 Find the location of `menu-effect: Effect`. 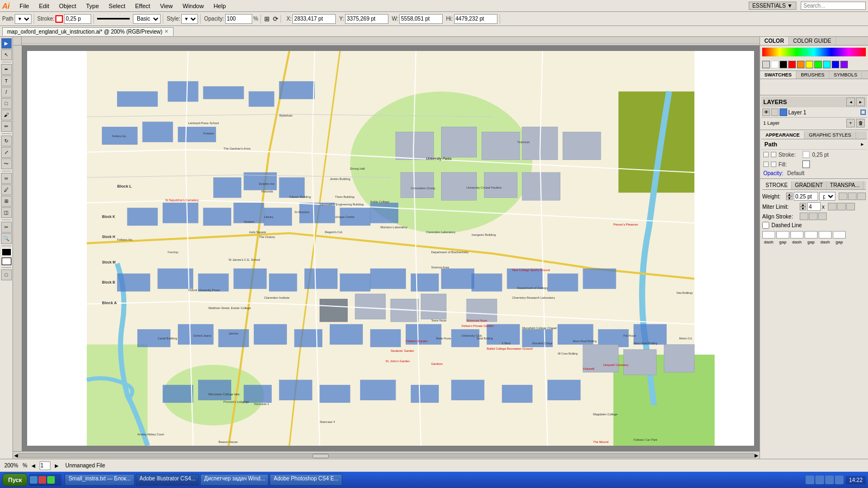

menu-effect: Effect is located at coordinates (143, 6).